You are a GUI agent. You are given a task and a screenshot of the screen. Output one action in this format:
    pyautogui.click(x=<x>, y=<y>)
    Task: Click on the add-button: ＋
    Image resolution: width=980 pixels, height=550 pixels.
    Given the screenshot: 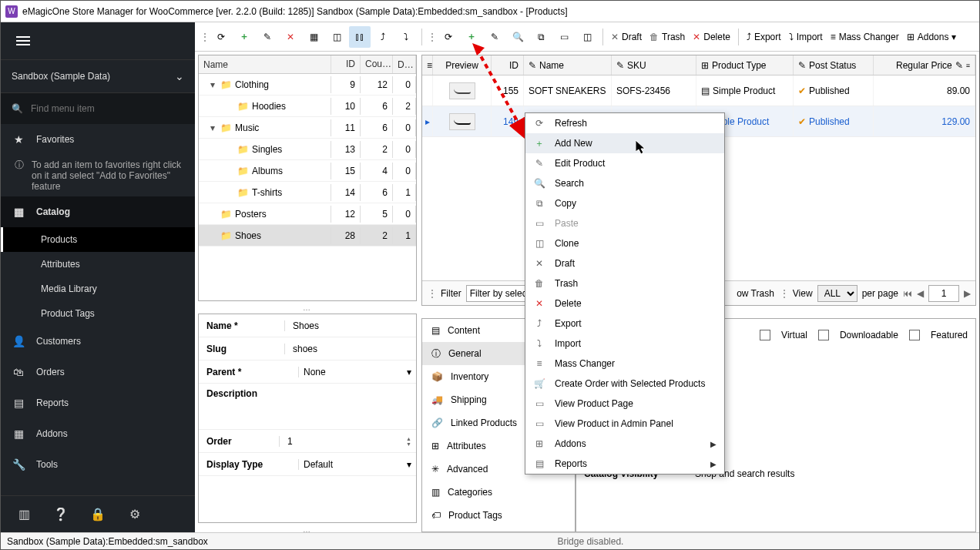 What is the action you would take?
    pyautogui.click(x=244, y=37)
    